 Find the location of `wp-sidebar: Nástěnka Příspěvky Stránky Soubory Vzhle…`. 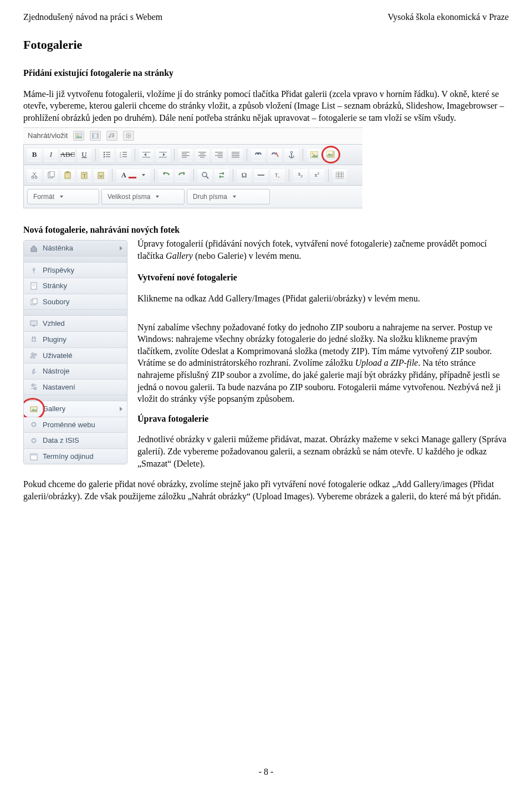

wp-sidebar: Nástěnka Příspěvky Stránky Soubory Vzhle… is located at coordinates (75, 352).